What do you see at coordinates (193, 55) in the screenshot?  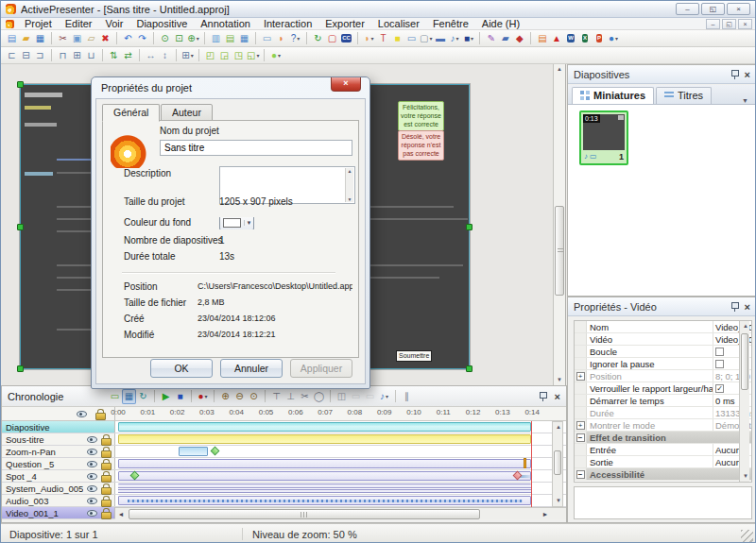 I see `same-size-dropdown-arrow: ▾` at bounding box center [193, 55].